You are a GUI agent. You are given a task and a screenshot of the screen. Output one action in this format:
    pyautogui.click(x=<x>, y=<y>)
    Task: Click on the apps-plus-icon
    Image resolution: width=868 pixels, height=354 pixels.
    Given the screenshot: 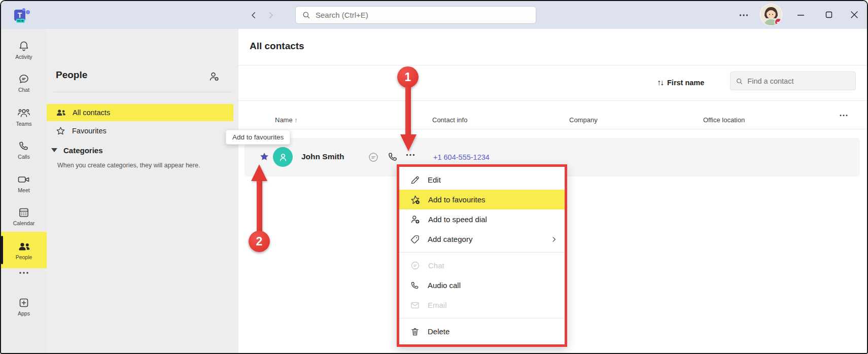 What is the action you would take?
    pyautogui.click(x=24, y=303)
    